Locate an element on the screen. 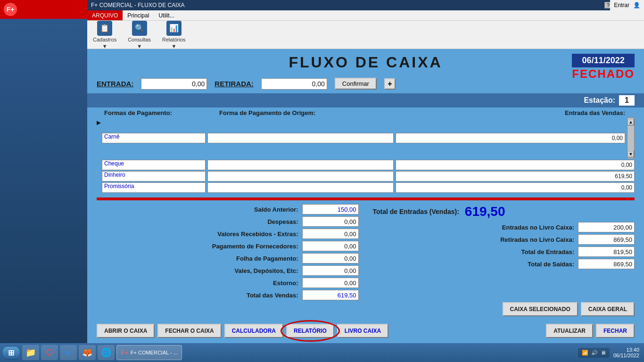 The height and width of the screenshot is (362, 644). forma-1: Carnê is located at coordinates (154, 138).